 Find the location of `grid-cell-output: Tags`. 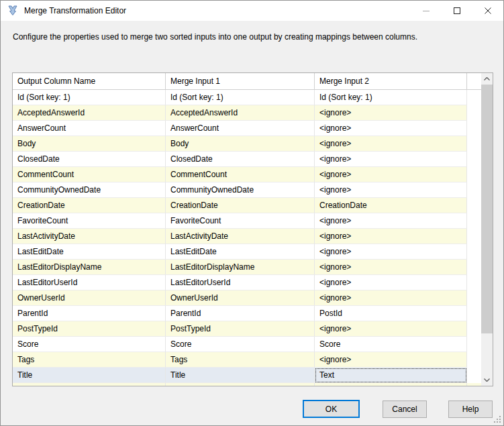

grid-cell-output: Tags is located at coordinates (89, 360).